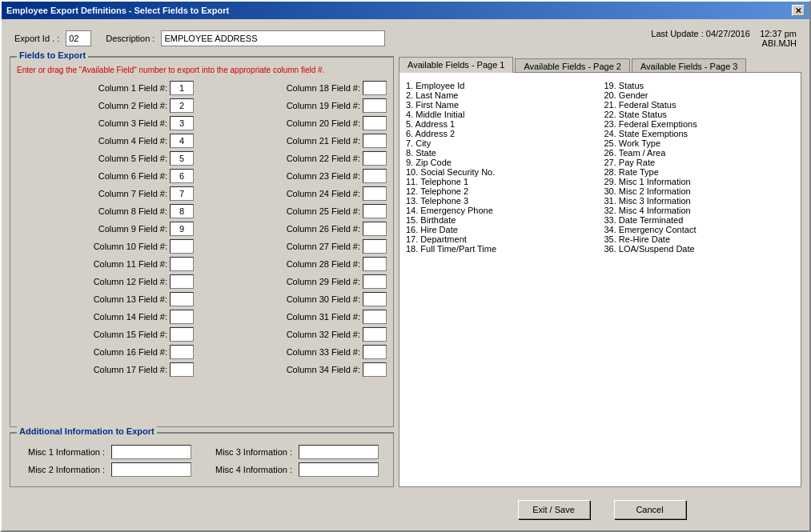  What do you see at coordinates (298, 141) in the screenshot?
I see `column-row: Column 21 Field #:` at bounding box center [298, 141].